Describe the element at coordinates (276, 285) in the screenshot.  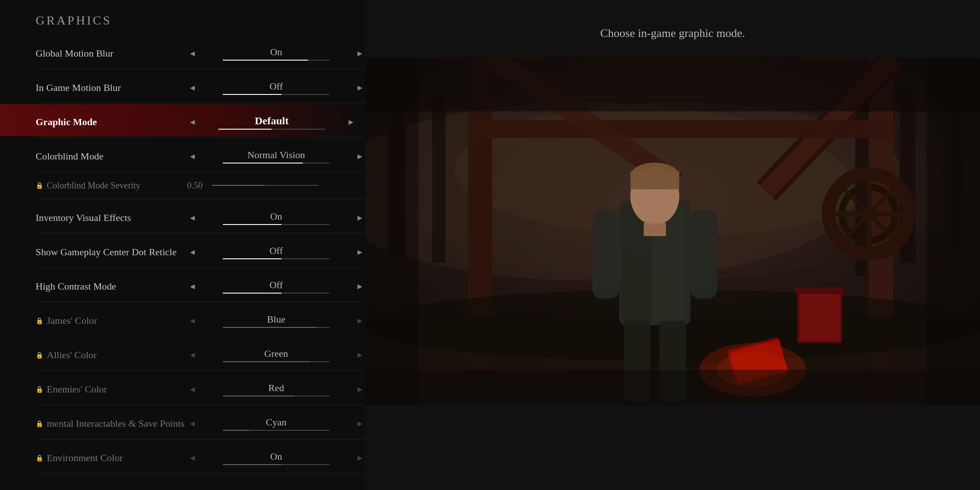
I see `setting-value-high-contrast-mode: Off` at that location.